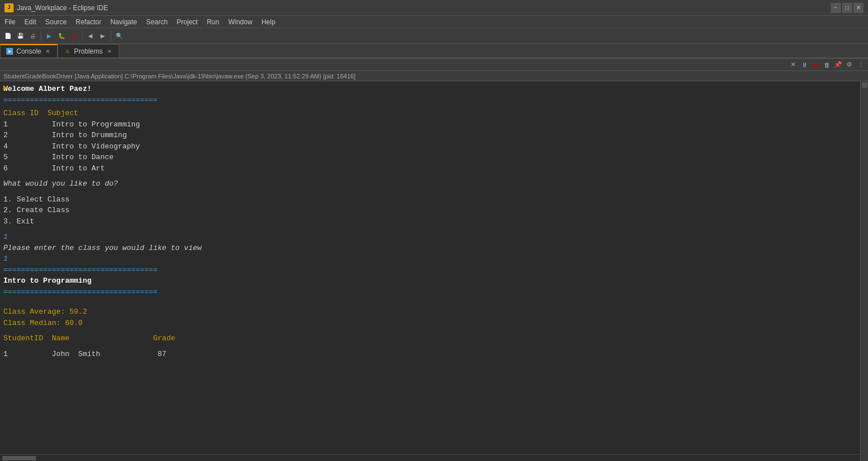  What do you see at coordinates (430, 248) in the screenshot?
I see `enter-class-prompt: Please enter the class you would like to…` at bounding box center [430, 248].